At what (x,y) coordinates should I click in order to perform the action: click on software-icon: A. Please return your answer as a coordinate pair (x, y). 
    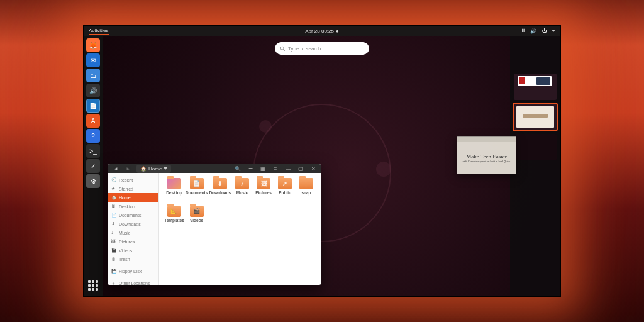
    Looking at the image, I should click on (93, 121).